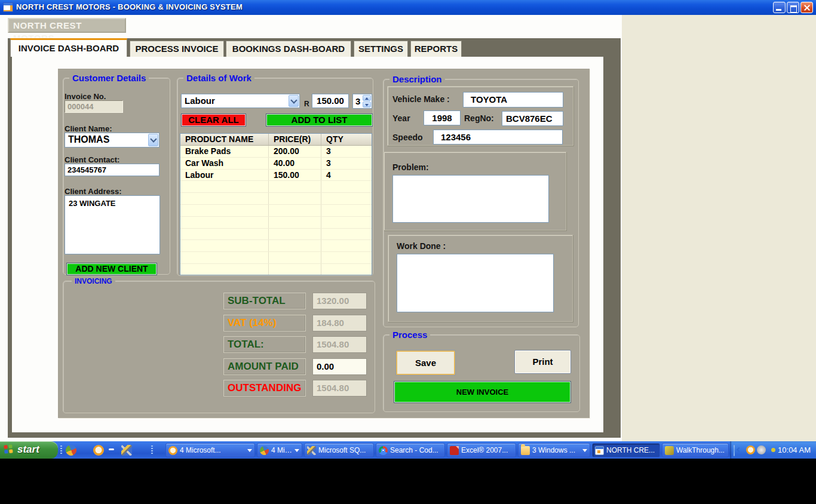 This screenshot has width=816, height=504. What do you see at coordinates (695, 450) in the screenshot?
I see `task-button-walkthrough: WalkThrough...` at bounding box center [695, 450].